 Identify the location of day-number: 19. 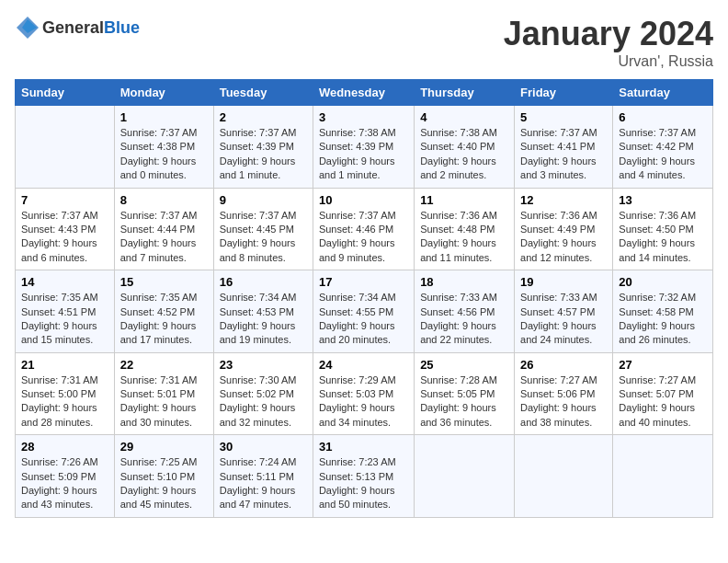
(563, 282).